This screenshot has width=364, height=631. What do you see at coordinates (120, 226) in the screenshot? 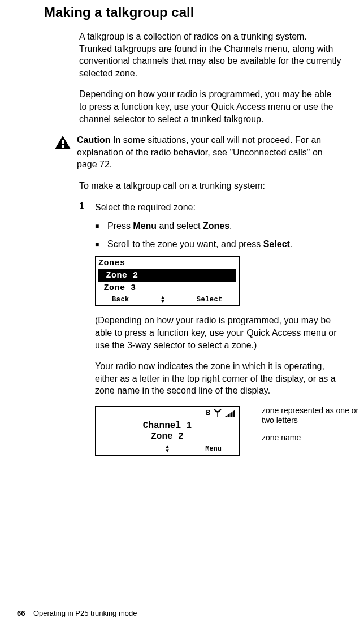
I see `bullet-1-pre: Press` at bounding box center [120, 226].